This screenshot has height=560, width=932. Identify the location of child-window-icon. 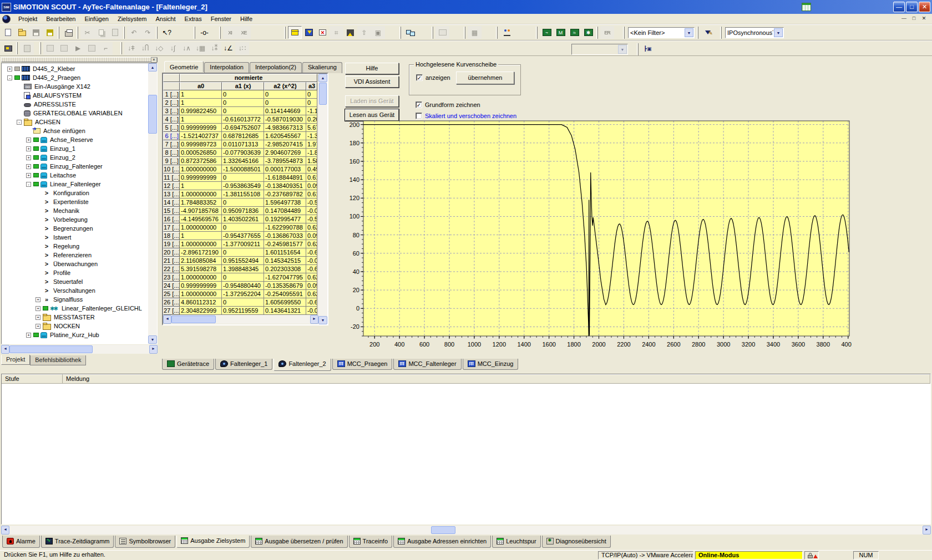
(7, 19).